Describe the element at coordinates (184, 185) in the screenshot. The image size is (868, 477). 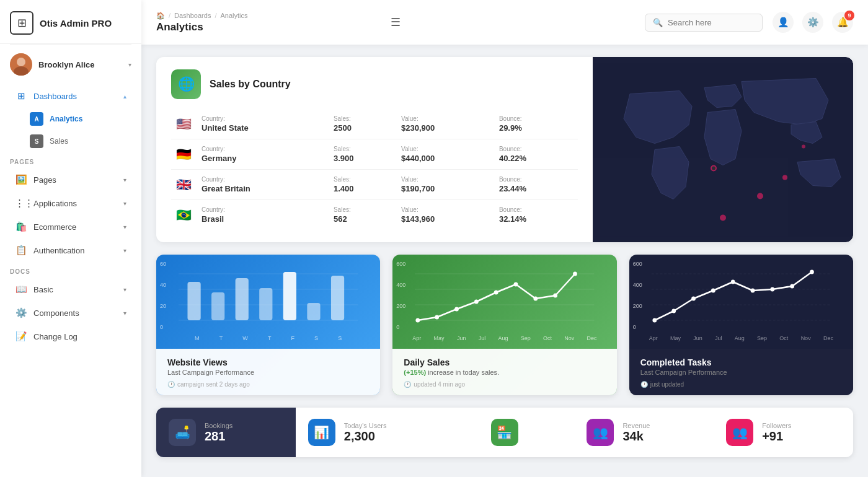
I see `country-flag: 🇬🇧` at that location.